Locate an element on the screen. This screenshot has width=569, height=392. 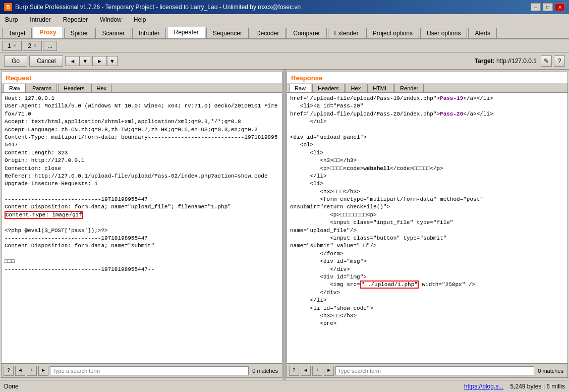
request-next-btn: ► is located at coordinates (43, 371).